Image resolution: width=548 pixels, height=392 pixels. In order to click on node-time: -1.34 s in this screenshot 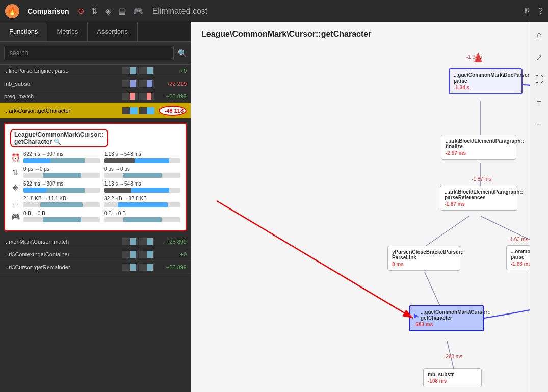, I will do `click(485, 88)`.